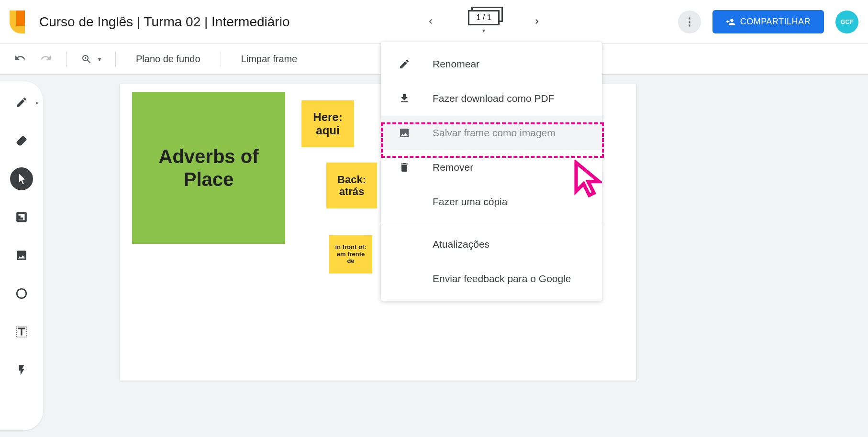  What do you see at coordinates (22, 102) in the screenshot?
I see `pen-tool: ▸` at bounding box center [22, 102].